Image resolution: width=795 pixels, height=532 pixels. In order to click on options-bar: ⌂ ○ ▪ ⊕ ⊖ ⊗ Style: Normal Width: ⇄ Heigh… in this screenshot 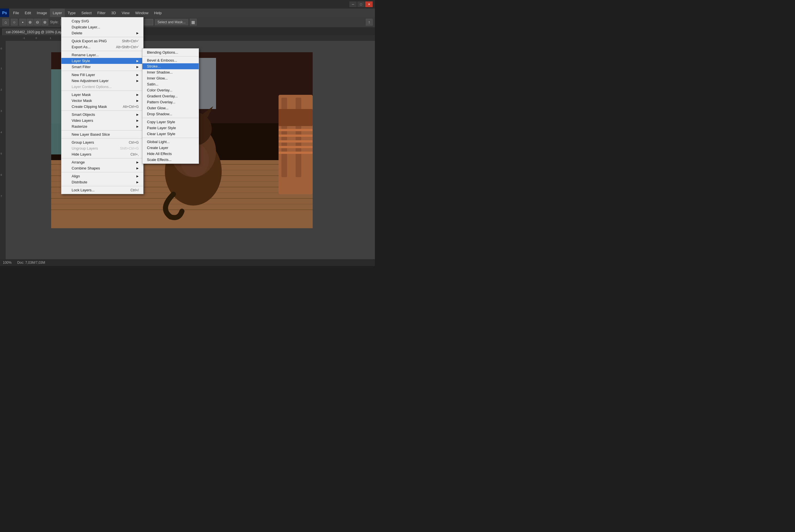, I will do `click(187, 22)`.